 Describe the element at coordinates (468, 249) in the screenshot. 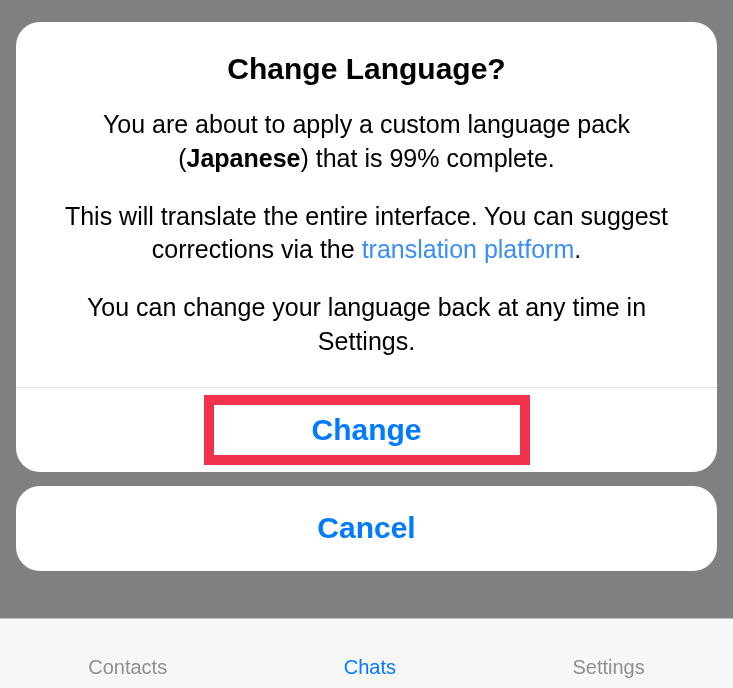

I see `translation-platform-link: translation platform` at that location.